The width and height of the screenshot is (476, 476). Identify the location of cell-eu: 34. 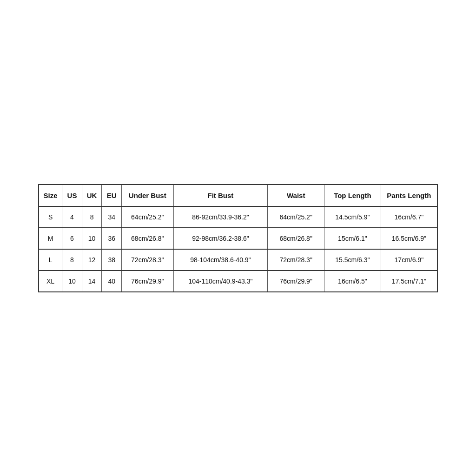
(112, 217).